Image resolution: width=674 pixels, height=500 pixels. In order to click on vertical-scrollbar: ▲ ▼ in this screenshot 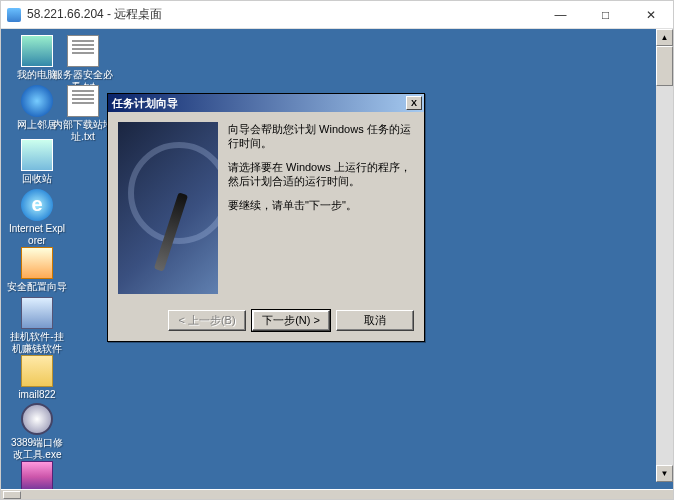, I will do `click(664, 256)`.